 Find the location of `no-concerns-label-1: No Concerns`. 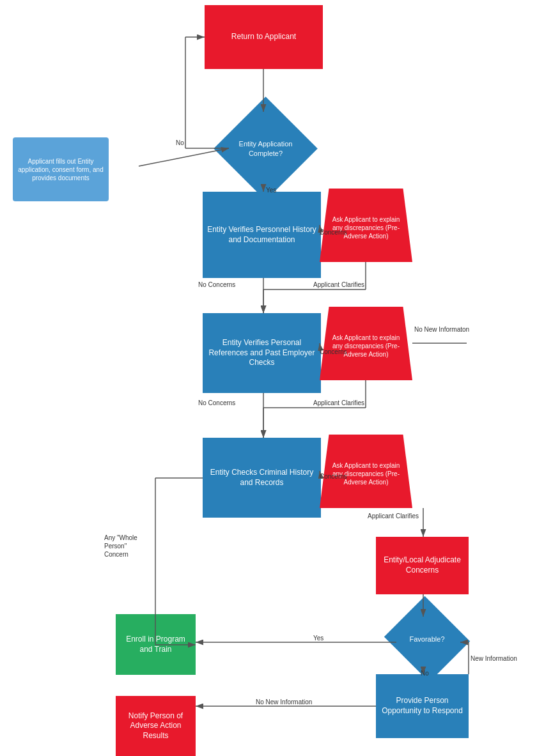

no-concerns-label-1: No Concerns is located at coordinates (217, 285).